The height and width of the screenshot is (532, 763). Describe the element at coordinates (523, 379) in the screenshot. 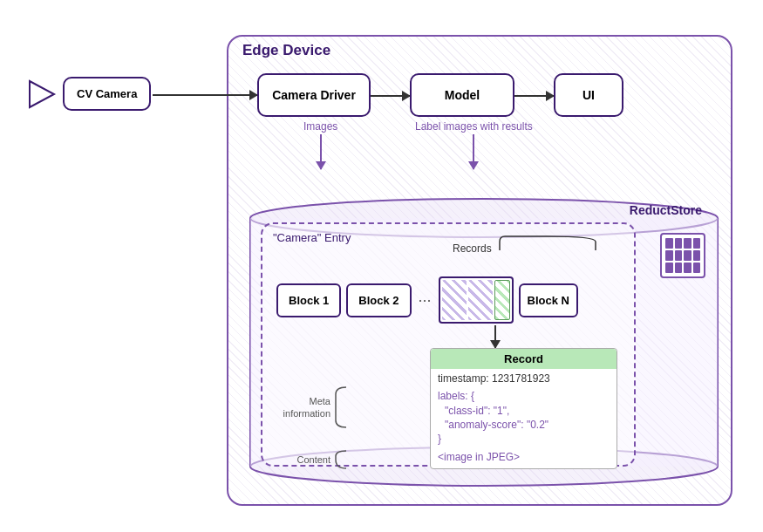

I see `timestamp-row: timestamp: 1231781923` at that location.